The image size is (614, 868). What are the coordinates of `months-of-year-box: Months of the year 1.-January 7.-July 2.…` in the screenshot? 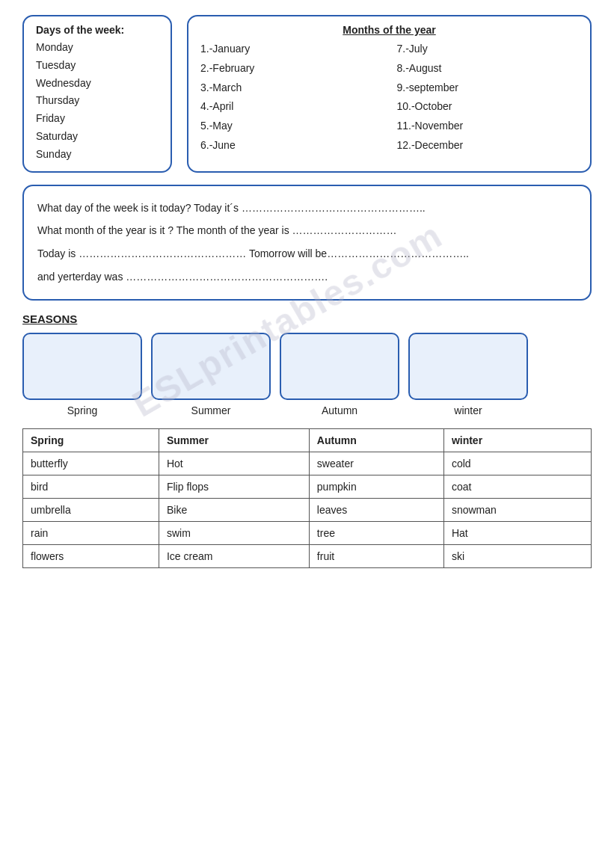 It's located at (389, 94).